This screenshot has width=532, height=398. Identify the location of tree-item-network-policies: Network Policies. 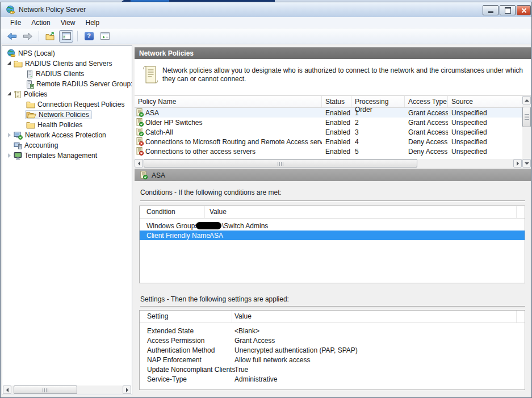
(67, 115).